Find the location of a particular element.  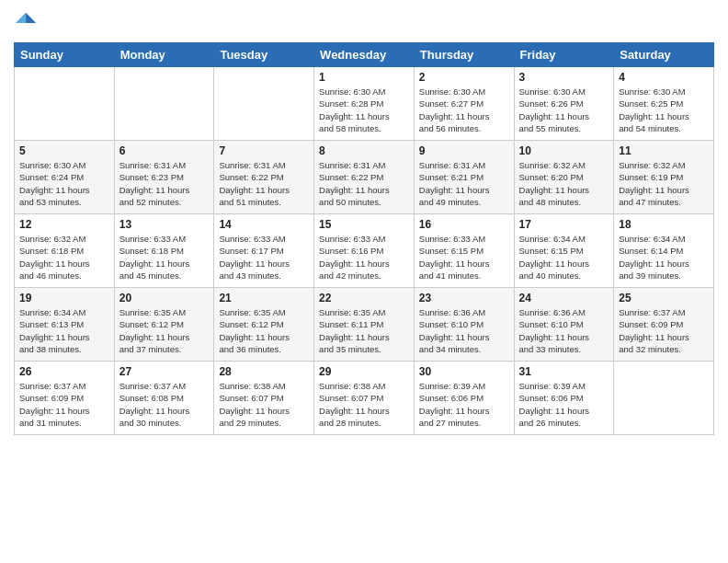

day-cell: 21Sunrise: 6:35 AM Sunset: 6:12 PM Dayli… is located at coordinates (265, 325).